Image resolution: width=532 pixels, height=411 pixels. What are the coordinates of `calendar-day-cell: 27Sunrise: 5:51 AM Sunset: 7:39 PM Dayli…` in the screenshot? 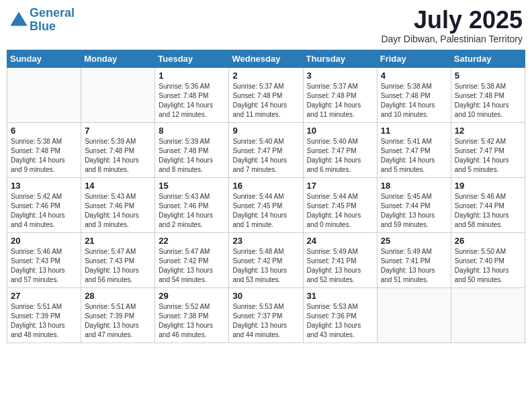 It's located at (44, 315).